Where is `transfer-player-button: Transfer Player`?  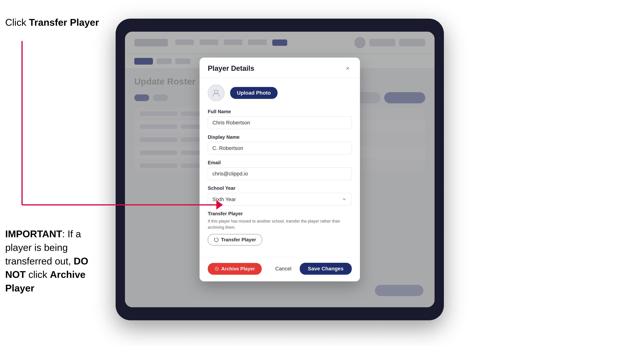
transfer-player-button: Transfer Player is located at coordinates (235, 240).